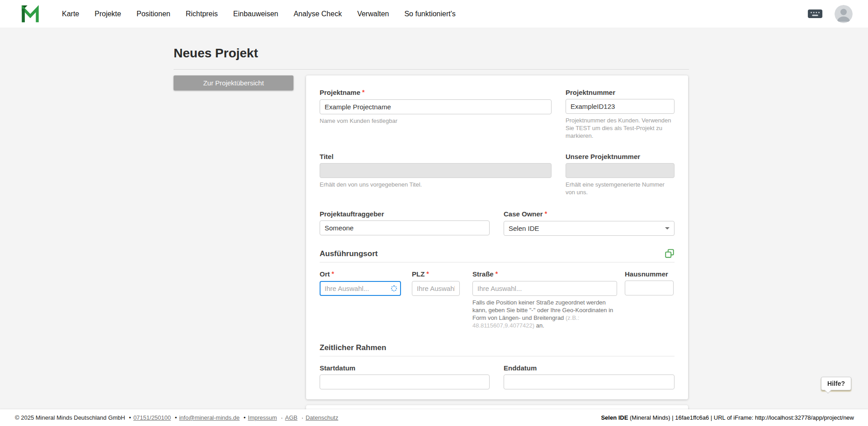 Image resolution: width=868 pixels, height=426 pixels. I want to click on section-zeitlicher-rahmen: Zeitlicher Rahmen, so click(497, 348).